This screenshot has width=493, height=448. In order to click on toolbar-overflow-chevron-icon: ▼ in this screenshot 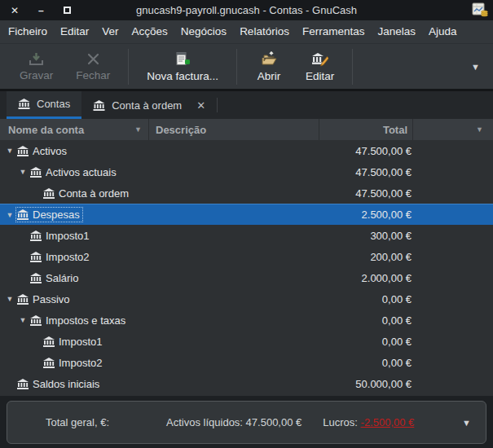, I will do `click(476, 67)`.